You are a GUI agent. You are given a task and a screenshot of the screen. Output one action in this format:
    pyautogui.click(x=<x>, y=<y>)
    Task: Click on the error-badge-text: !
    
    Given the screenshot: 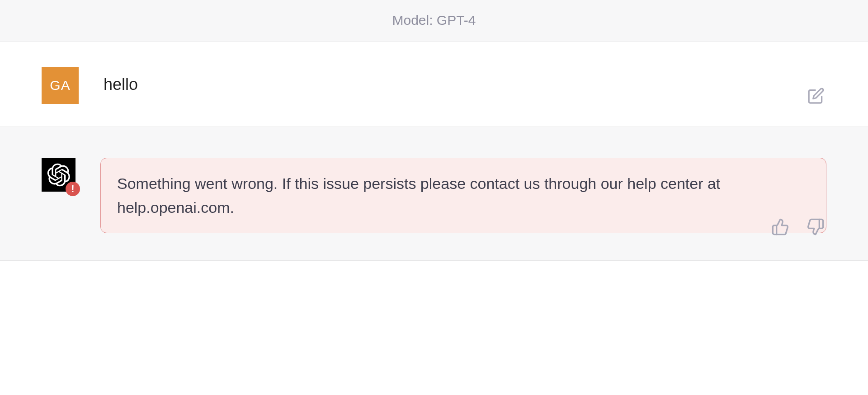 What is the action you would take?
    pyautogui.click(x=72, y=189)
    